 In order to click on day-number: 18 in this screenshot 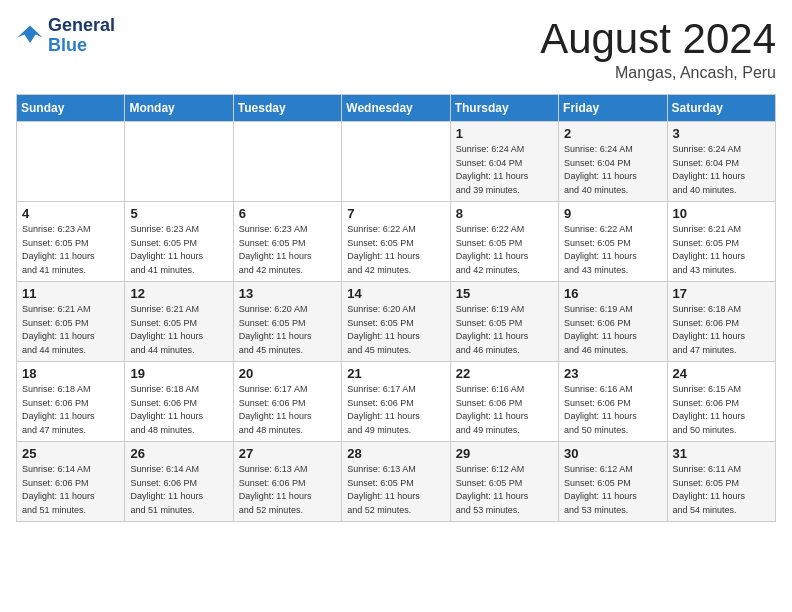, I will do `click(70, 374)`.